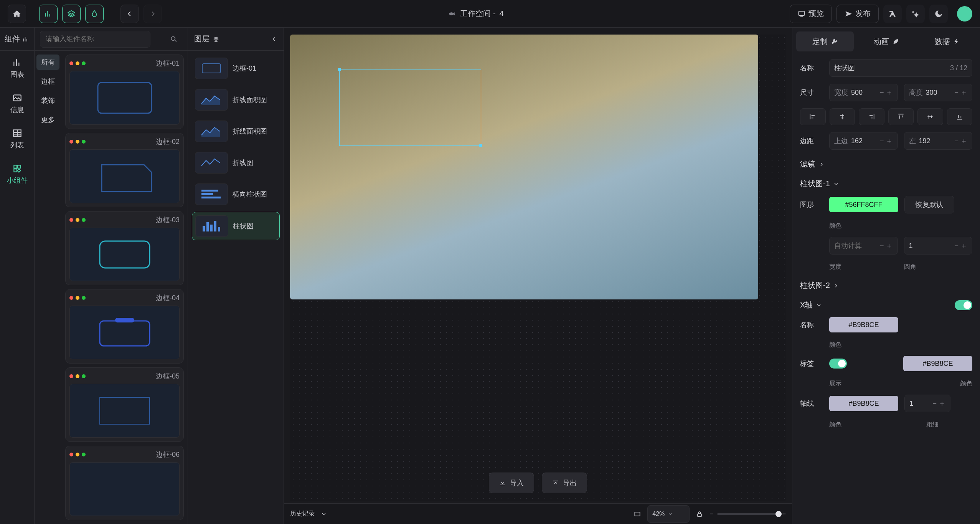 Image resolution: width=980 pixels, height=524 pixels. I want to click on rail-item-widget: 小组件, so click(17, 174).